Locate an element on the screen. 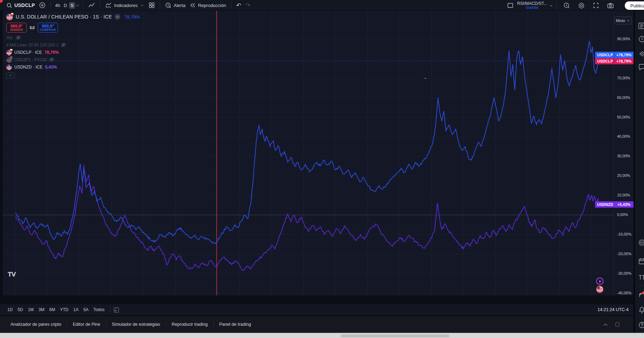  legend-row-usdclp: USDCLP · ICE 78,79% is located at coordinates (73, 52).